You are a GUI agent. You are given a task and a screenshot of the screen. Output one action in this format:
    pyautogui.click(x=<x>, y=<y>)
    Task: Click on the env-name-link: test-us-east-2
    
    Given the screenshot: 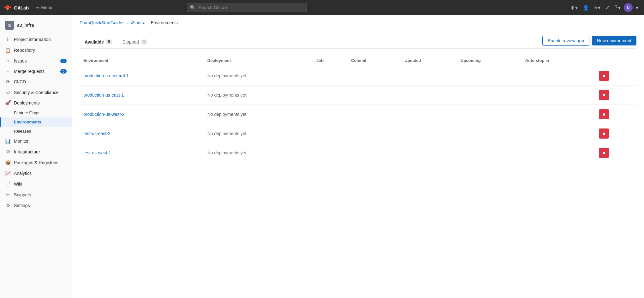 What is the action you would take?
    pyautogui.click(x=97, y=134)
    